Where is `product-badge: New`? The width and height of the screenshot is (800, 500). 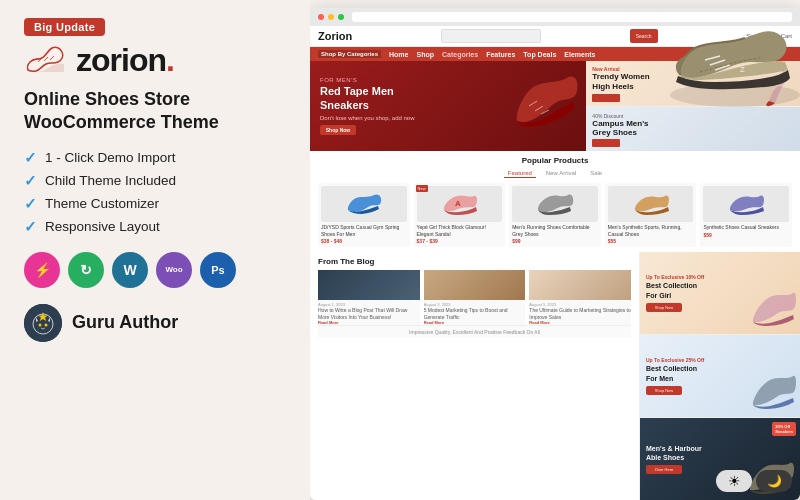
product-badge: New is located at coordinates (422, 188).